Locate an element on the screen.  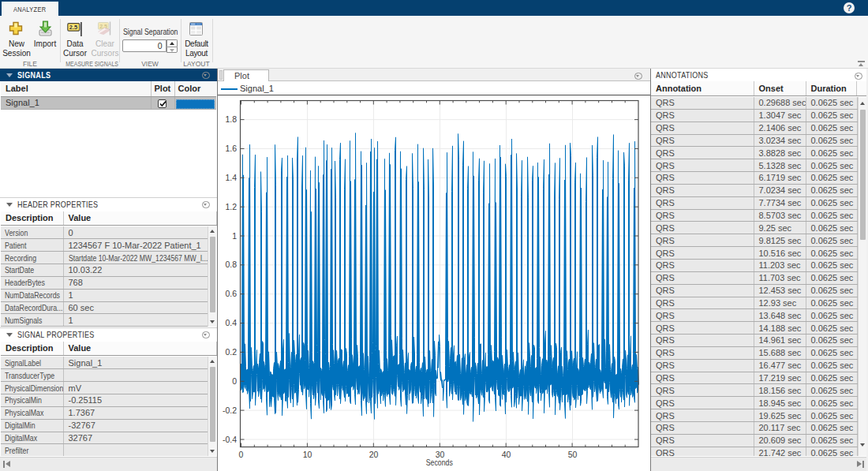
svg-text: 40 is located at coordinates (507, 454).